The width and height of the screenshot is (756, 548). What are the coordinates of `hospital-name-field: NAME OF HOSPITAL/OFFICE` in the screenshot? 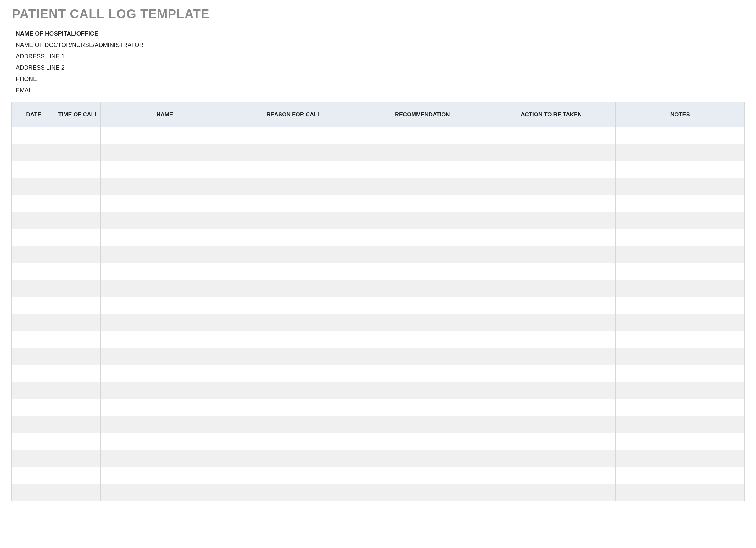 It's located at (380, 34).